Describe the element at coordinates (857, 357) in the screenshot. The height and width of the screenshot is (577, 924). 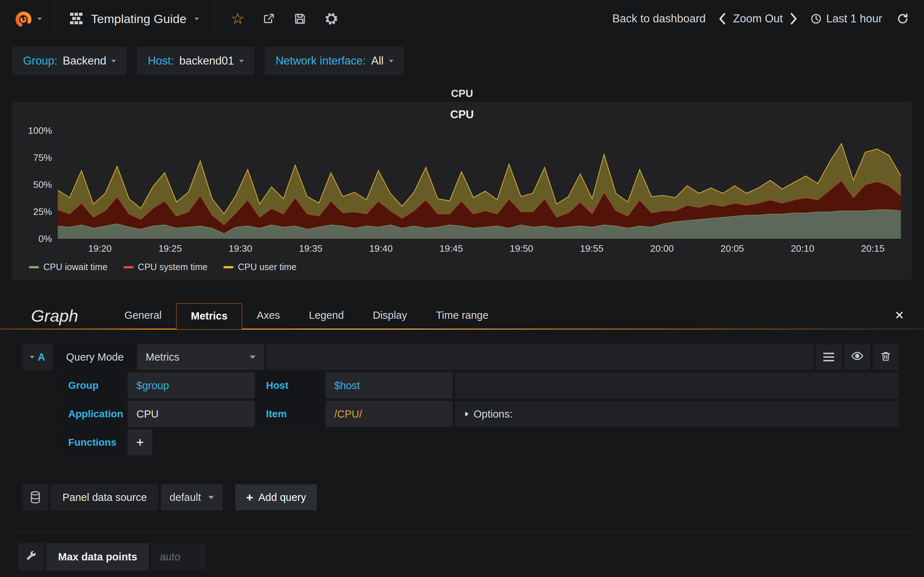
I see `query-toggle-visibility-button` at that location.